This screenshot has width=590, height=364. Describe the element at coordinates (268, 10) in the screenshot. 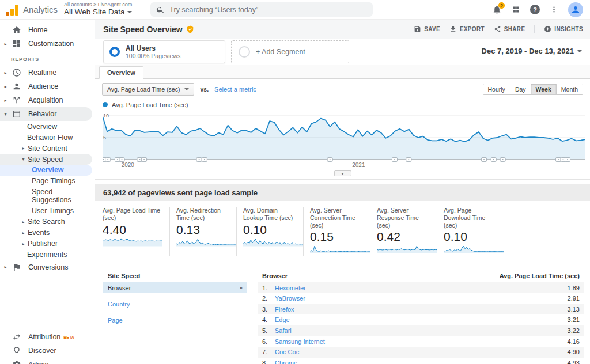

I see `search-input` at that location.